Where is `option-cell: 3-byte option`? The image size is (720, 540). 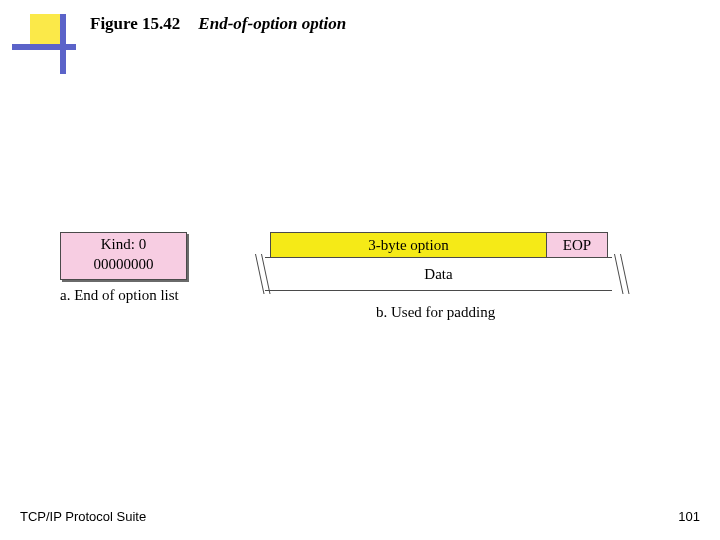
option-cell: 3-byte option is located at coordinates (409, 245).